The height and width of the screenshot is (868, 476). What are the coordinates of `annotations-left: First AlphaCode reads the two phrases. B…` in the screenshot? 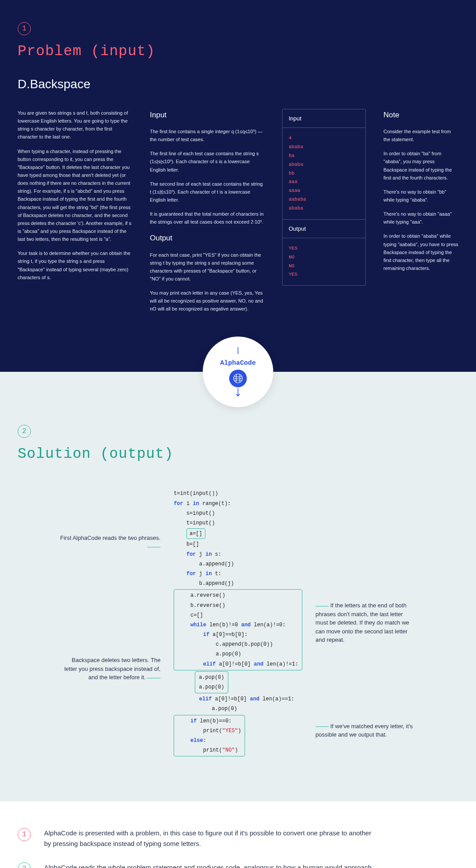 It's located at (110, 623).